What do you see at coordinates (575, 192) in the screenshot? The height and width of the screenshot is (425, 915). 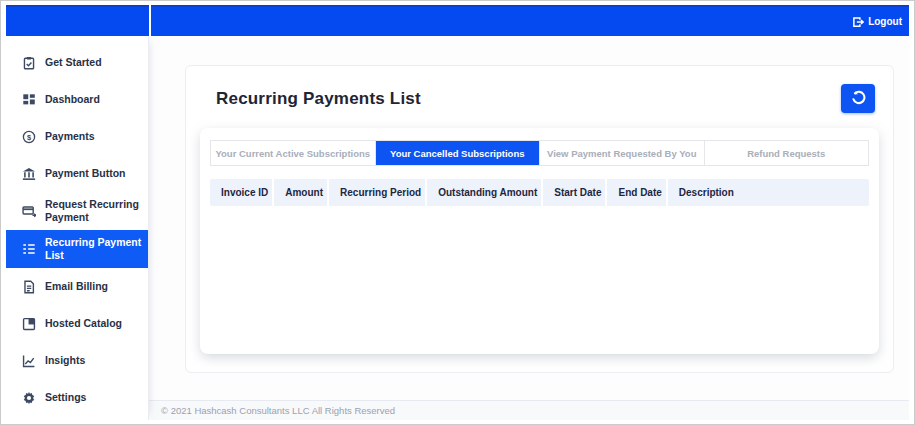 I see `table-column-header: Start Date` at bounding box center [575, 192].